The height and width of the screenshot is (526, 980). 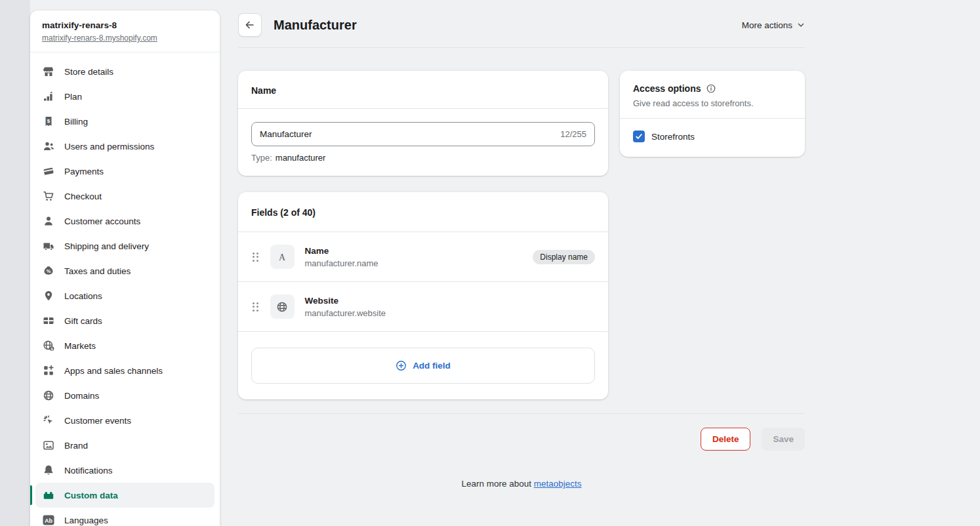 I want to click on sidebar-item-label: Customer events, so click(x=98, y=421).